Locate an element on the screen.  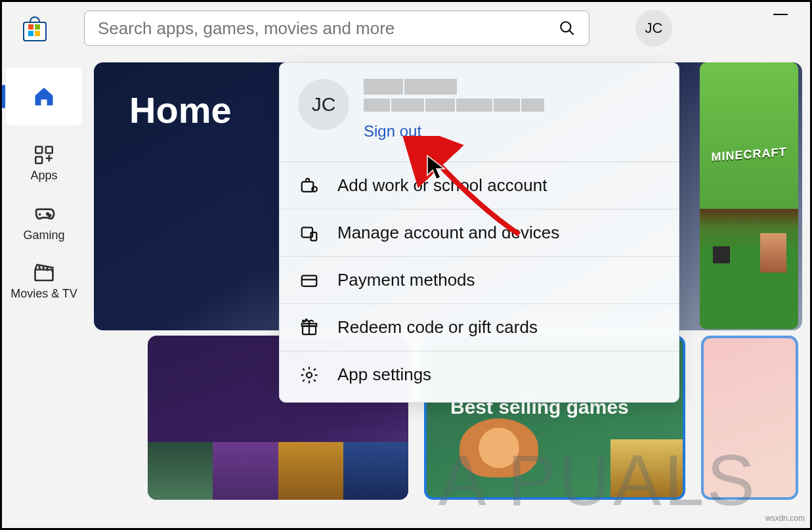
gift-icon is located at coordinates (309, 328).